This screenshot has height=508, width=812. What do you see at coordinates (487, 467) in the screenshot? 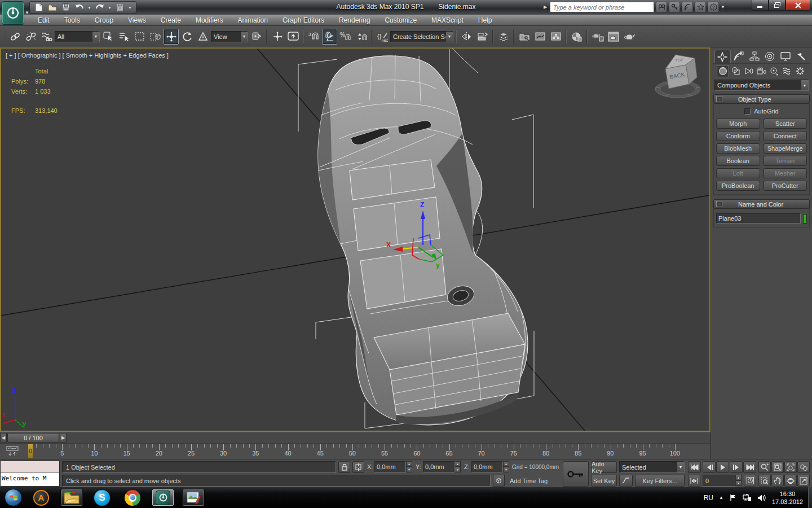
I see `z-coord-field: 0,0mm` at bounding box center [487, 467].